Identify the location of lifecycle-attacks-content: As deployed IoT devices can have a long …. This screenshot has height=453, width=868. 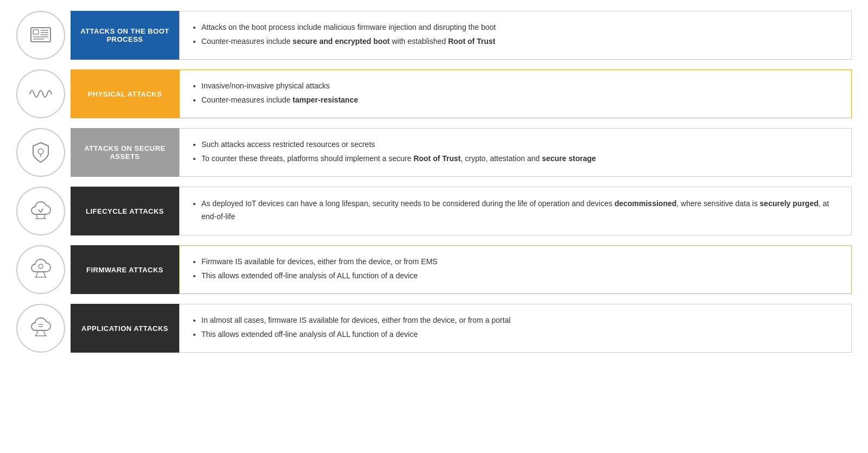
(516, 211).